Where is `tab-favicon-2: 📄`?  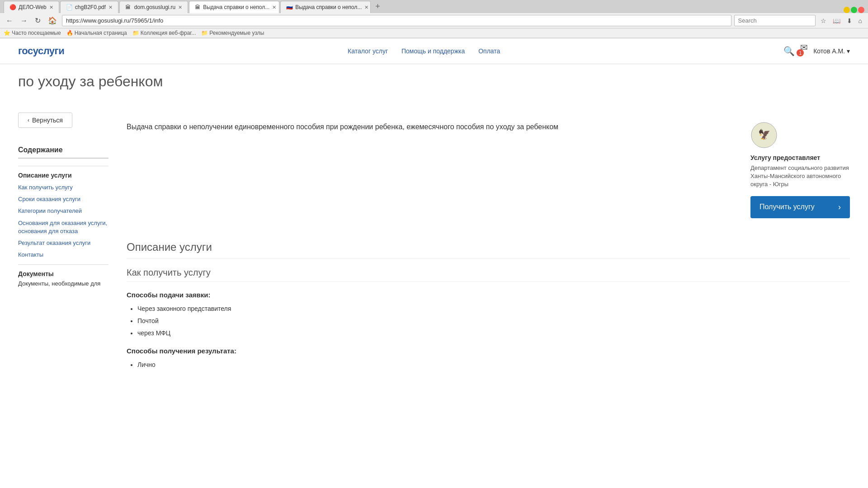
tab-favicon-2: 📄 is located at coordinates (69, 7).